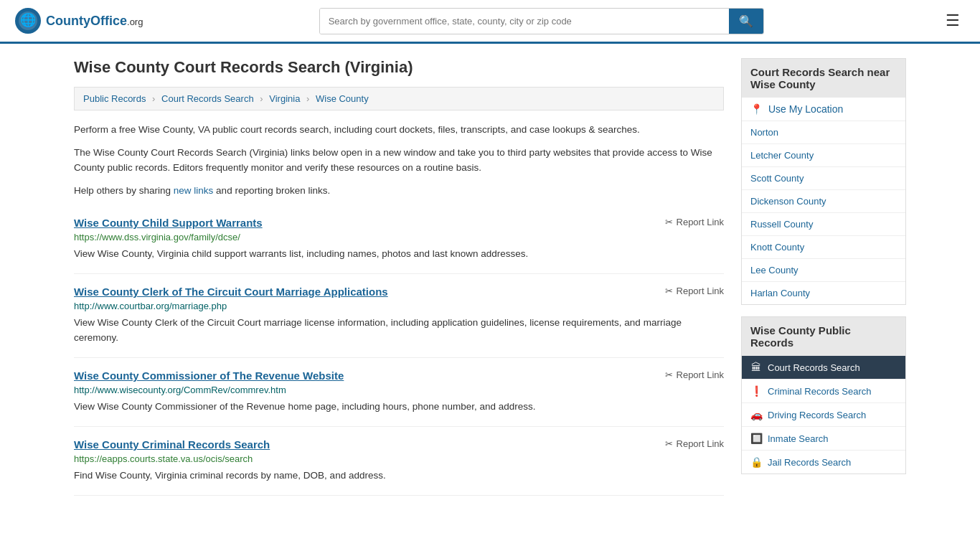 Image resolution: width=980 pixels, height=551 pixels. Describe the element at coordinates (399, 161) in the screenshot. I see `description-2: The Wise County Court Records Search (Vi…` at that location.